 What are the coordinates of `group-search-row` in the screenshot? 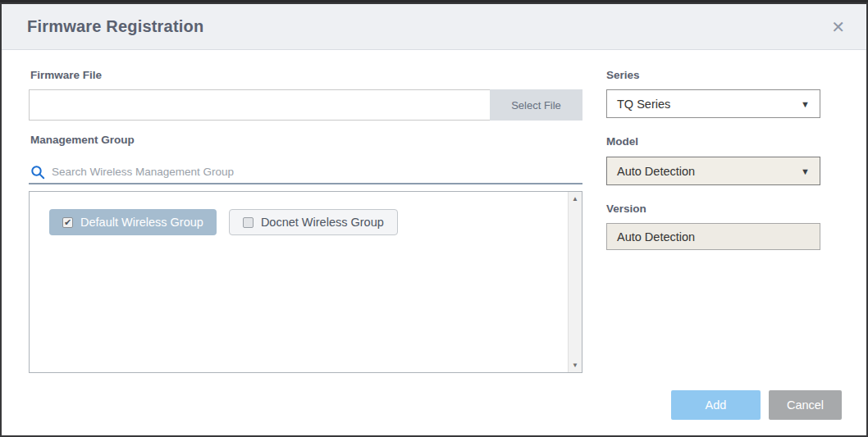 It's located at (305, 174).